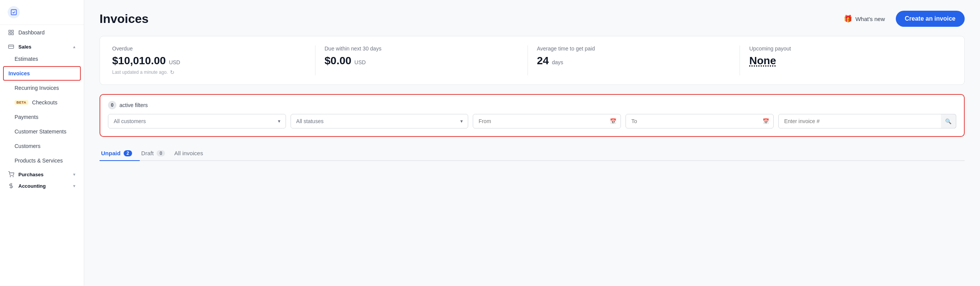 The image size is (980, 286). I want to click on stat-payout-value: None, so click(846, 61).